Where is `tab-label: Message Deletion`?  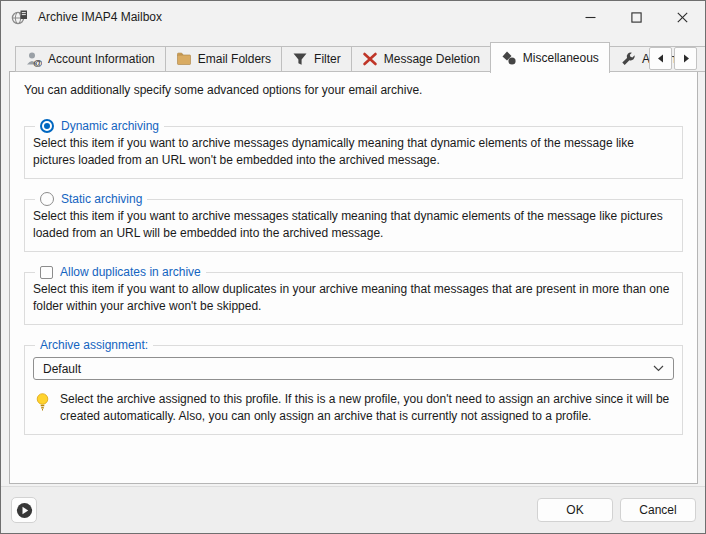
tab-label: Message Deletion is located at coordinates (432, 59).